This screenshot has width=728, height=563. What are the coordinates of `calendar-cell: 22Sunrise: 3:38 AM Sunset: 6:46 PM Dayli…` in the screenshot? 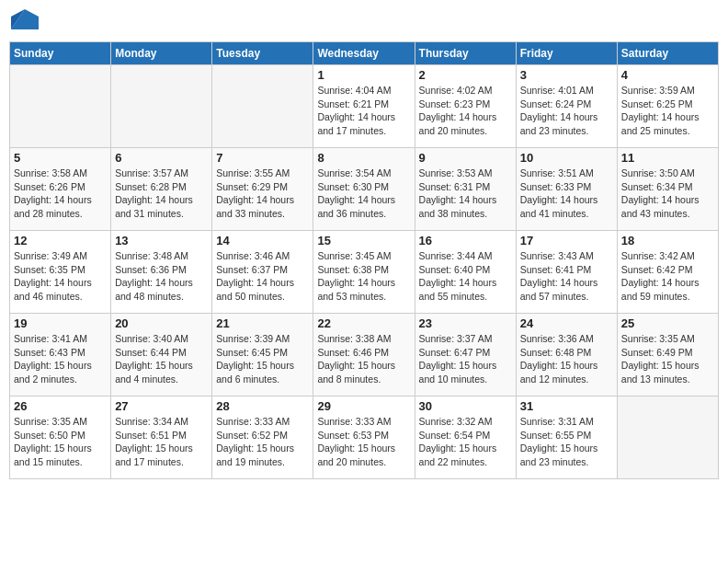 It's located at (364, 355).